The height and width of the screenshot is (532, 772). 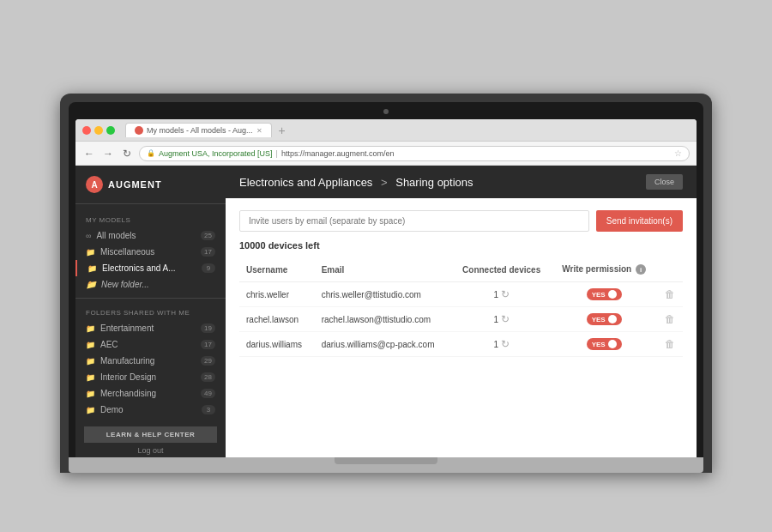 What do you see at coordinates (461, 221) in the screenshot?
I see `invite-row: Send invitation(s)` at bounding box center [461, 221].